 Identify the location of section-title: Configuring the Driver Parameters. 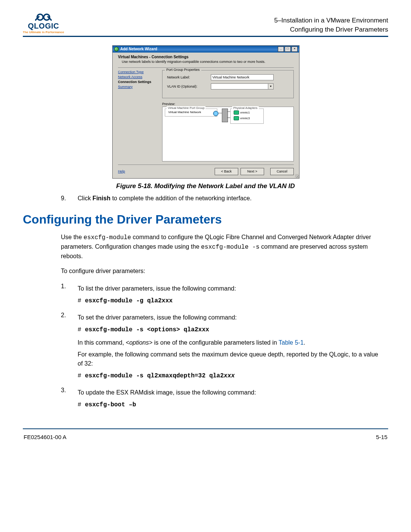
(206, 219).